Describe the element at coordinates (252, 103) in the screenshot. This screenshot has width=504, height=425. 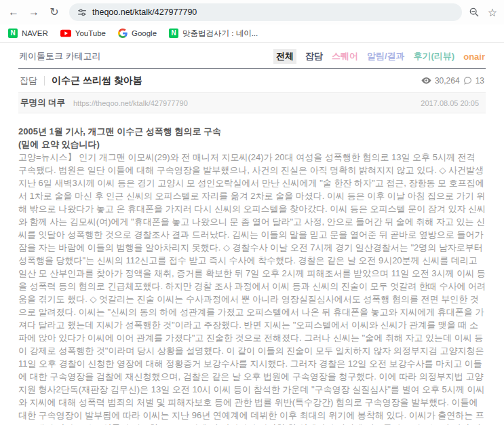
I see `post-author-row: 무명의 더쿠 https://theqoo.net/ktalk/42797779…` at that location.